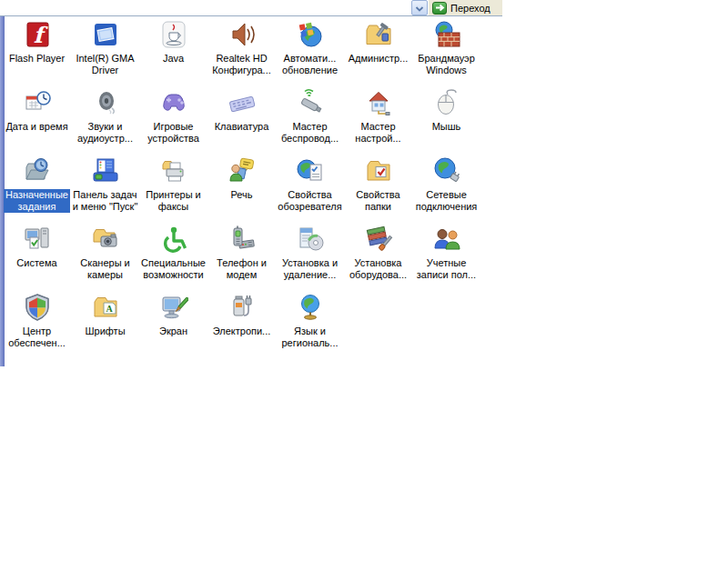  I want to click on automatic-updates-icon, so click(310, 35).